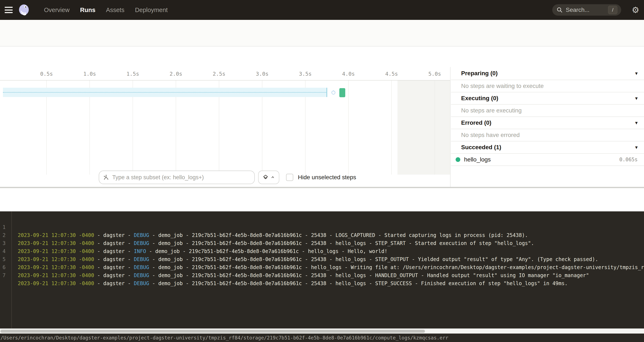 The image size is (644, 342). I want to click on preparing-empty-row: No steps are waiting to execute, so click(548, 86).